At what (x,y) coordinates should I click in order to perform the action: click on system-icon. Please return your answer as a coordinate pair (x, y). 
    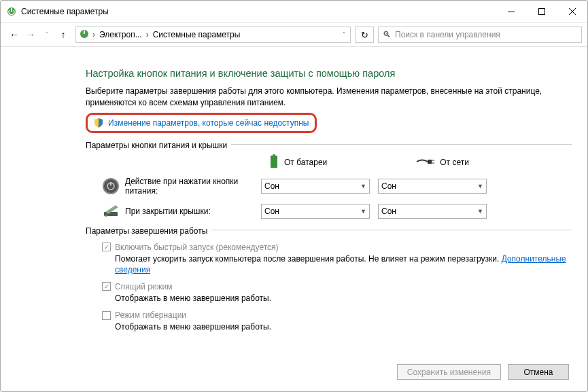
    Looking at the image, I should click on (12, 12).